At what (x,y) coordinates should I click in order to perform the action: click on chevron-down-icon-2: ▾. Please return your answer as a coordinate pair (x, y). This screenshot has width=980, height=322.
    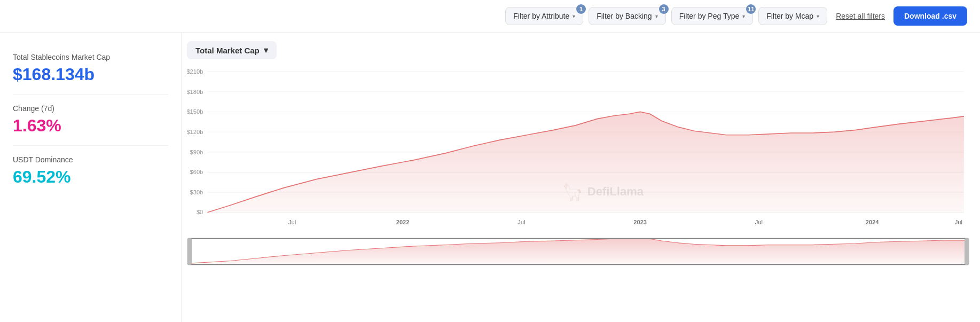
    Looking at the image, I should click on (657, 16).